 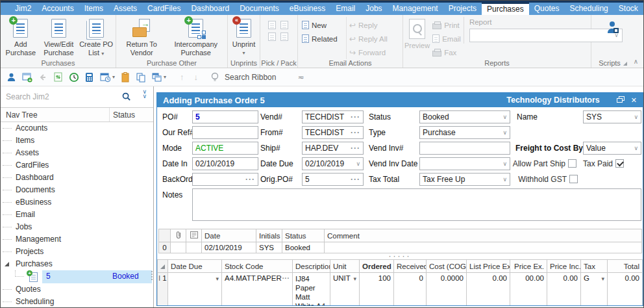 What do you see at coordinates (140, 77) in the screenshot?
I see `copy-documents-icon` at bounding box center [140, 77].